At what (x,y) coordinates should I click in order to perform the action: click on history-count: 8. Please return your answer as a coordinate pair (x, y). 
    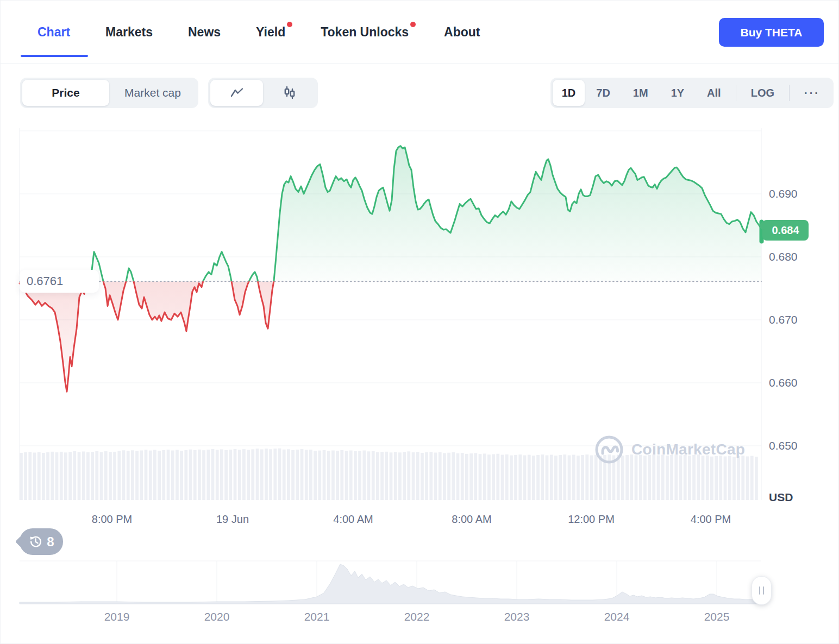
    Looking at the image, I should click on (50, 542).